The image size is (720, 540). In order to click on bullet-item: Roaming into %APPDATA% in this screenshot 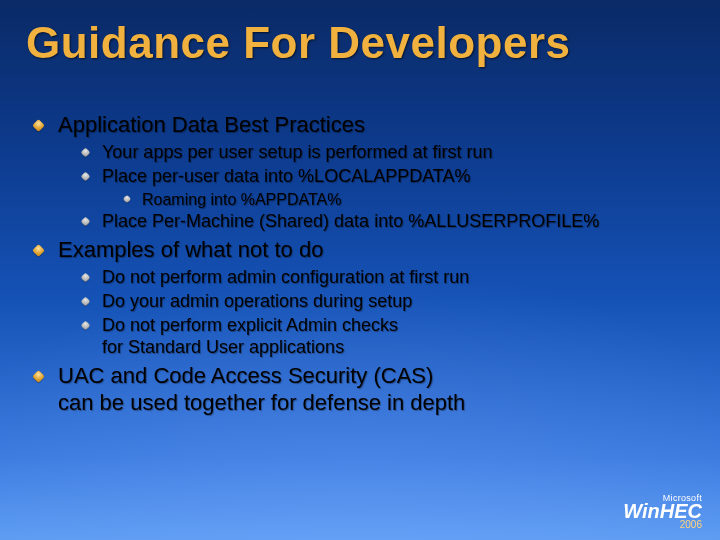, I will do `click(402, 200)`.